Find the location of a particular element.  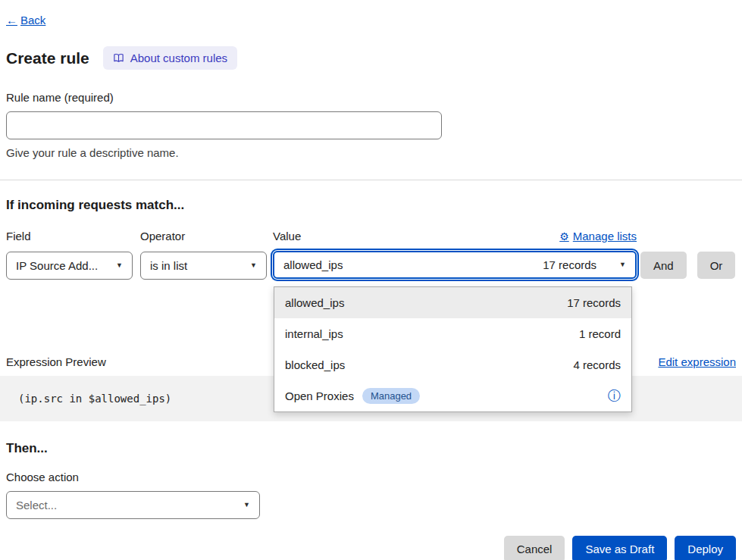

list-option-name: allowed_ips is located at coordinates (315, 303).